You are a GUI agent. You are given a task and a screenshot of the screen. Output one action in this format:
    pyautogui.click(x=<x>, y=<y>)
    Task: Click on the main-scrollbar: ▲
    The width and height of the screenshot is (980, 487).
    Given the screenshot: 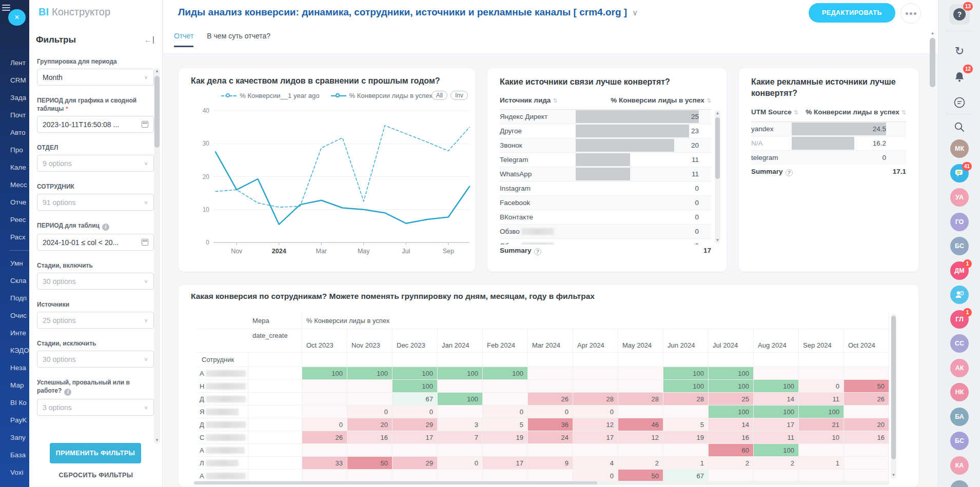 What is the action you would take?
    pyautogui.click(x=933, y=257)
    